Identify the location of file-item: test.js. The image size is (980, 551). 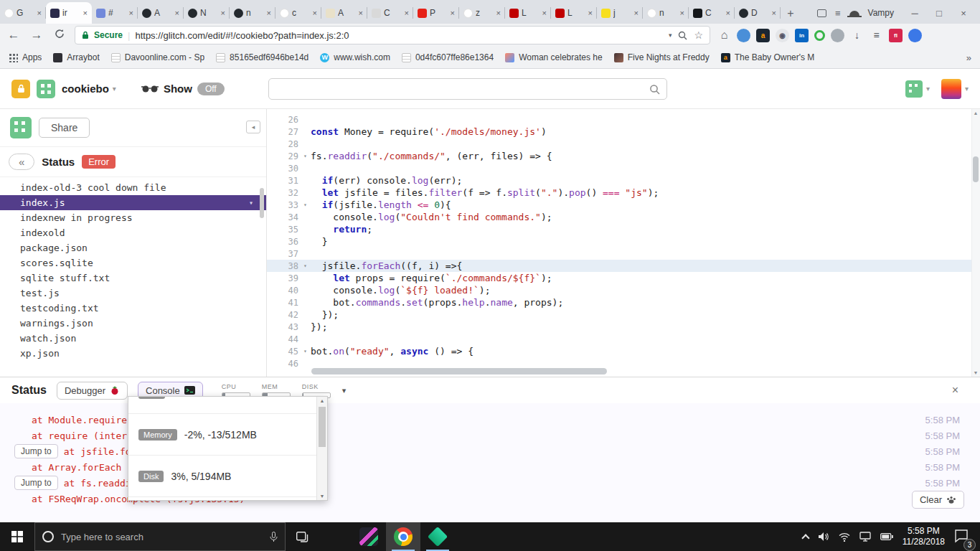
(133, 293).